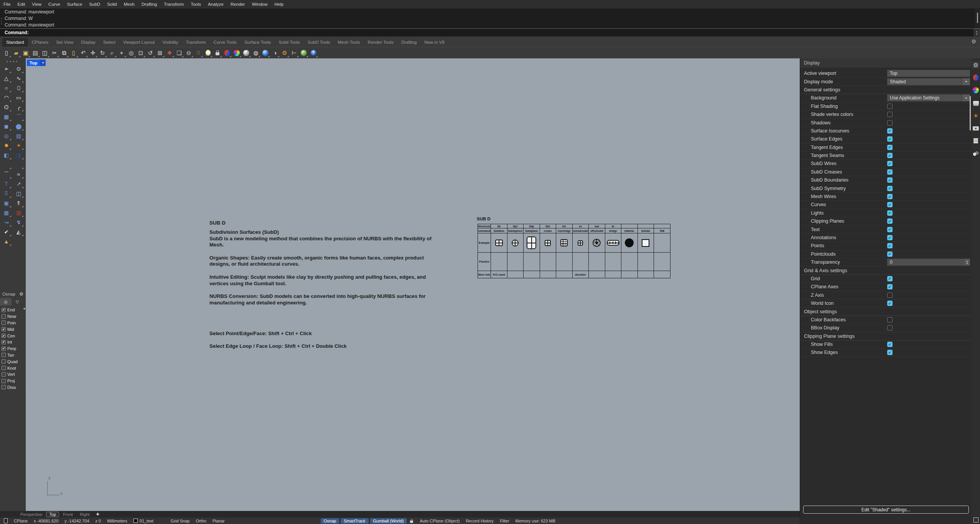 The width and height of the screenshot is (980, 524). Describe the element at coordinates (6, 203) in the screenshot. I see `solid-union-icon: ▣` at that location.